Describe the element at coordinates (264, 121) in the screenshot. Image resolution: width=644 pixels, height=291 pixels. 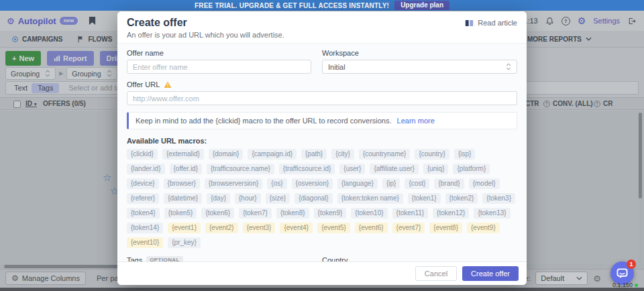
I see `clickid-note-text: Keep in mind to add the {clickid} macro …` at that location.